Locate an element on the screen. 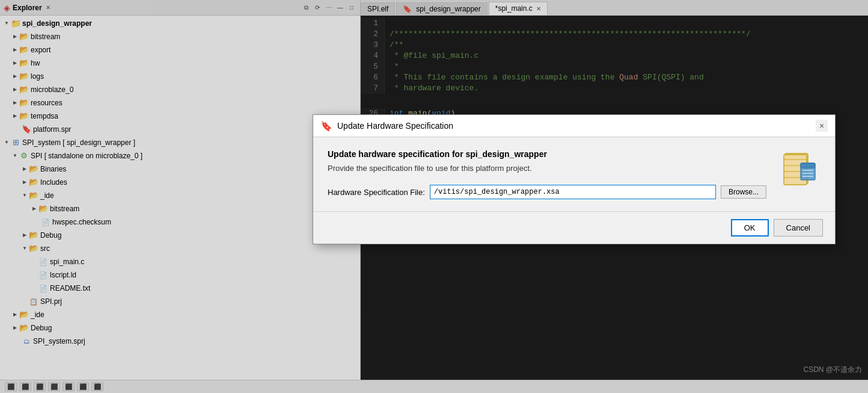  cancel-button: Cancel is located at coordinates (798, 227).